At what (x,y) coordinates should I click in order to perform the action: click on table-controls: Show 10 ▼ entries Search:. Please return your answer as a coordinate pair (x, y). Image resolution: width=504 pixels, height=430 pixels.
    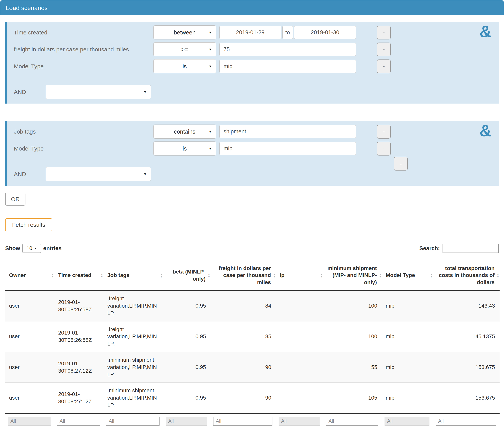
    Looking at the image, I should click on (252, 248).